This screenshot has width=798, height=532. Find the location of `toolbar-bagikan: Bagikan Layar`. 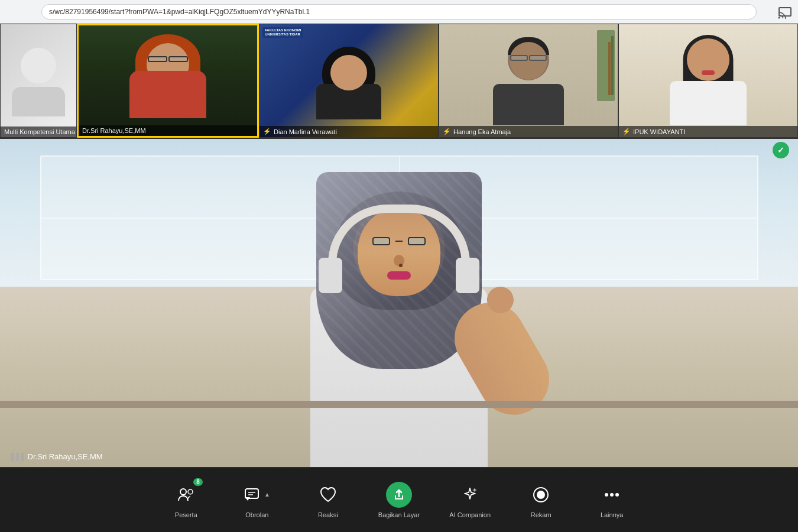

toolbar-bagikan: Bagikan Layar is located at coordinates (399, 500).